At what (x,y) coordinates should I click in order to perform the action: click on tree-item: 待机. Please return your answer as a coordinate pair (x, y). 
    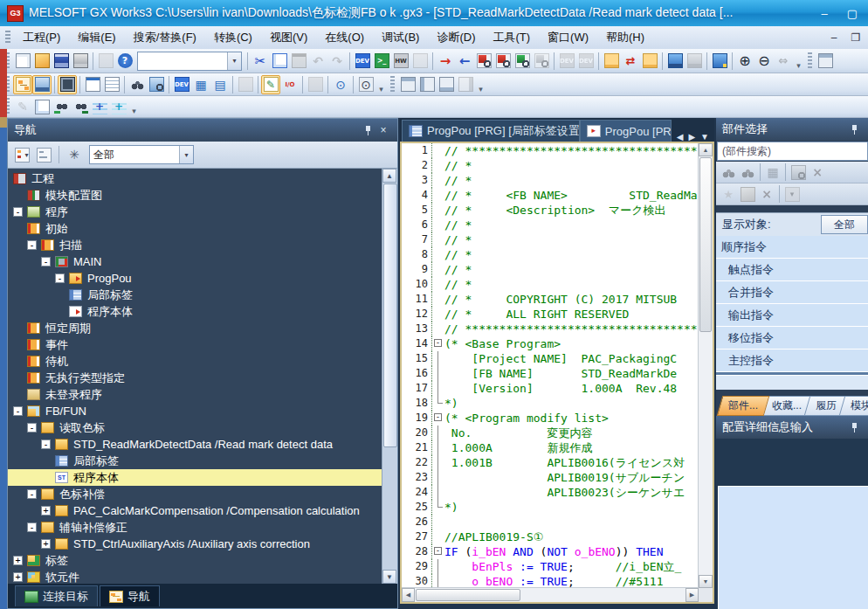
    Looking at the image, I should click on (196, 362).